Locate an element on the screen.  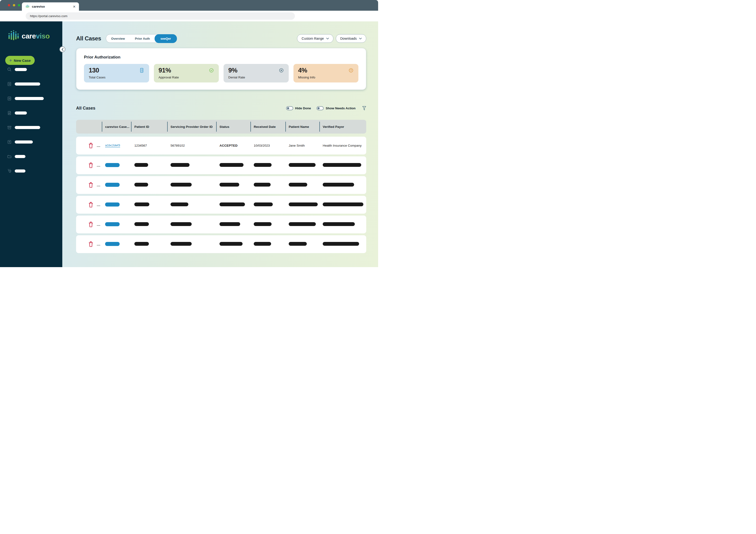
archive-box-icon is located at coordinates (9, 128).